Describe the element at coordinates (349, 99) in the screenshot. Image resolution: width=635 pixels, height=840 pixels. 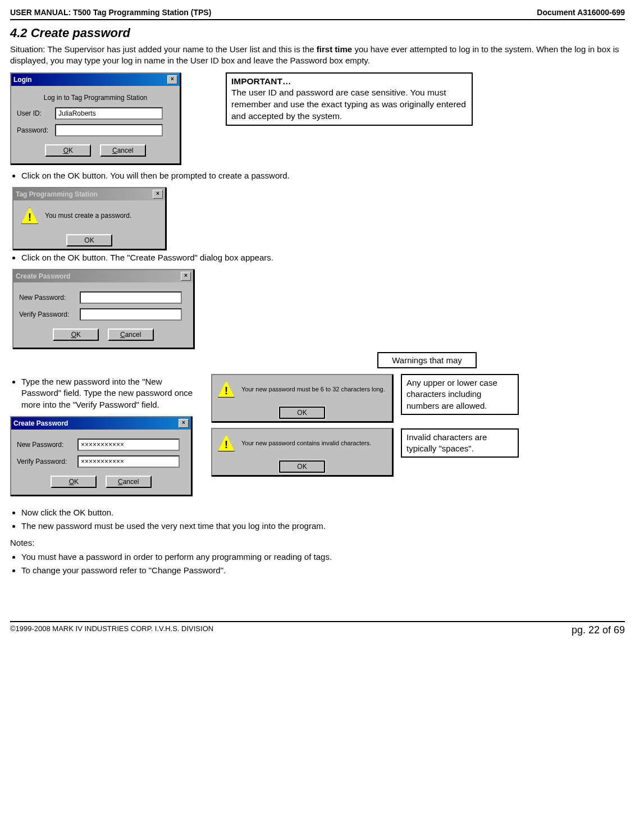
I see `important-callout: IMPORTANT… The user ID and password are …` at that location.